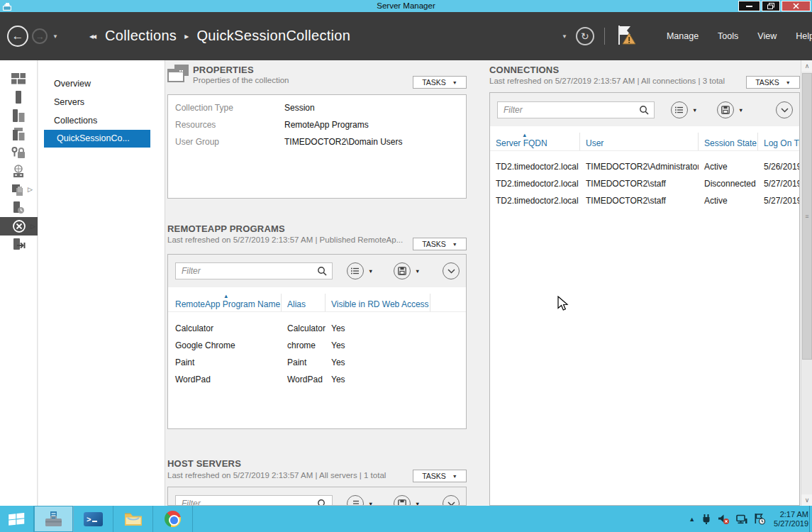 The image size is (812, 532). Describe the element at coordinates (101, 84) in the screenshot. I see `nav-item-overview: Overview` at that location.